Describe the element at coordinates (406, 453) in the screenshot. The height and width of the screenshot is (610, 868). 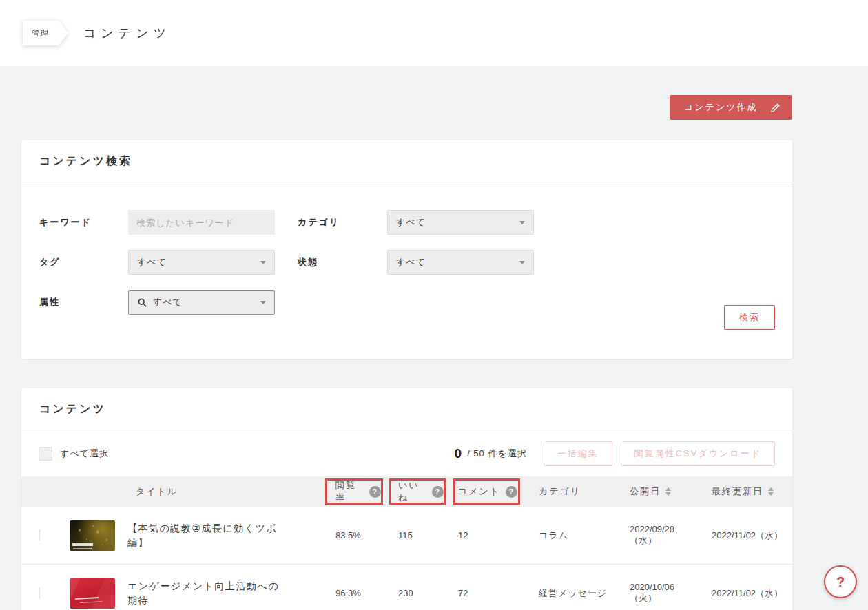
I see `contents-toolbar: すべて選択 0 / 50 件を選択 一括編集 閲覧属性CSVダウンロード` at that location.